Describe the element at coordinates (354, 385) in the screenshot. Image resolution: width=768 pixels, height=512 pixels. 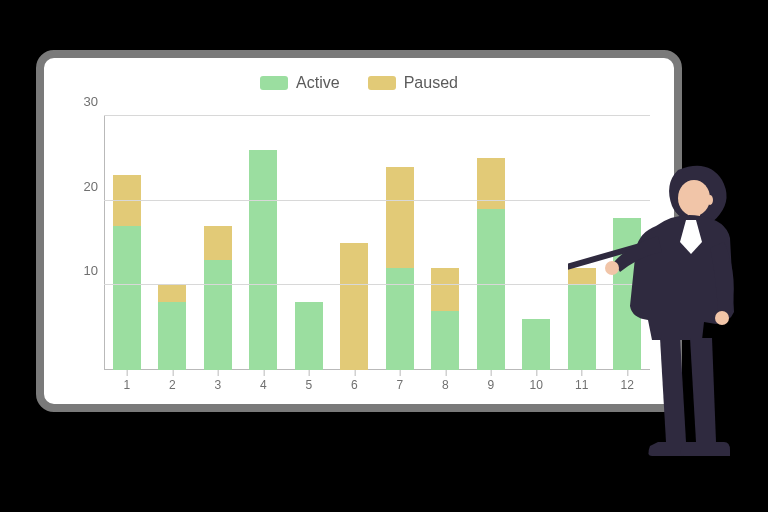
I see `axis-x-tick-label: 6` at that location.